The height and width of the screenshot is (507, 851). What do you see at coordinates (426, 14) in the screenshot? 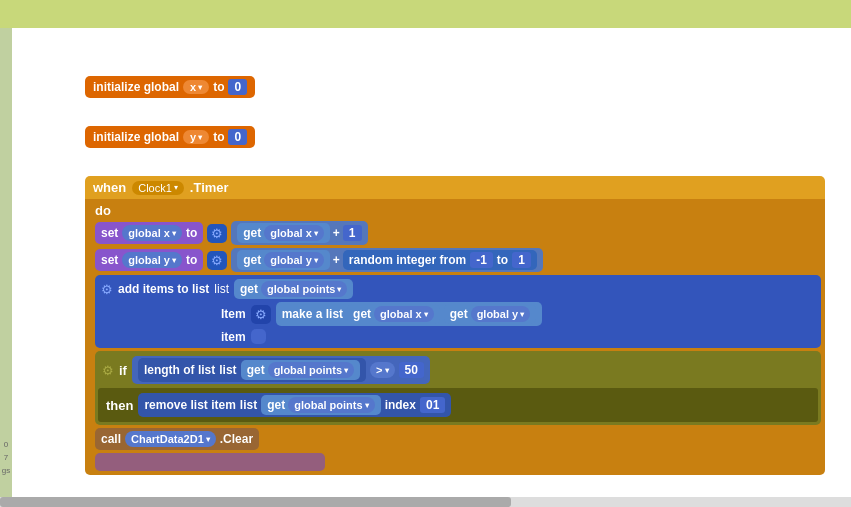
I see `top-bar` at bounding box center [426, 14].